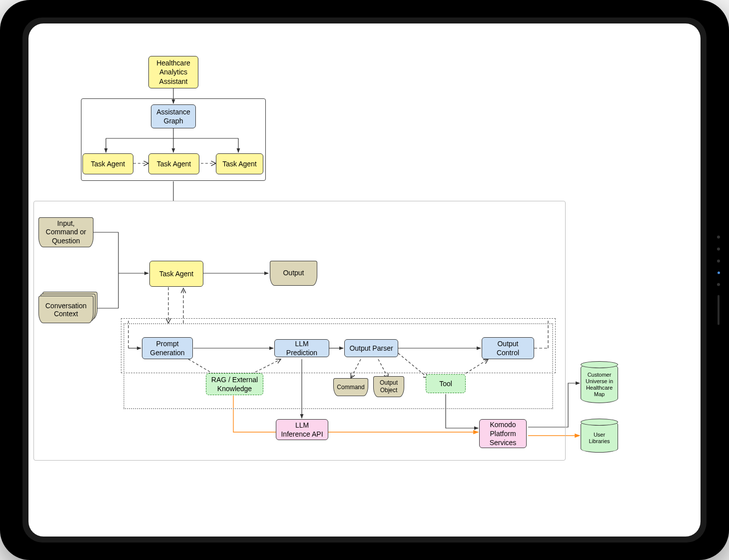  What do you see at coordinates (302, 348) in the screenshot?
I see `node-label: LLM Prediction` at bounding box center [302, 348].